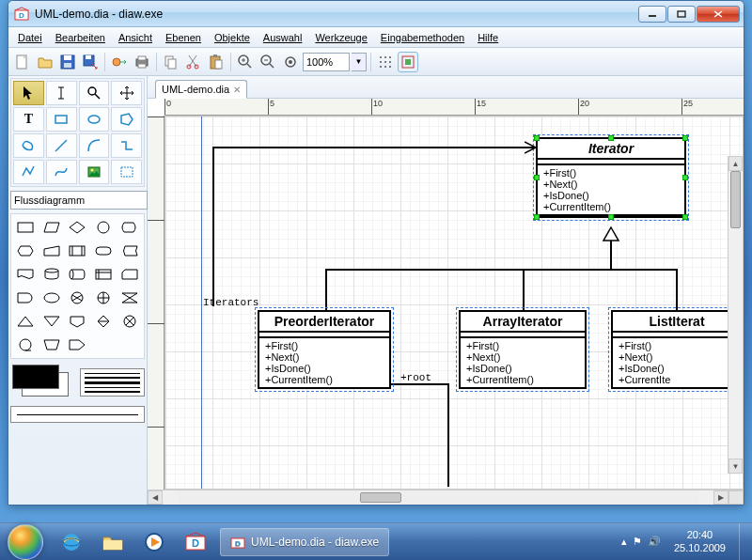 This screenshot has width=752, height=560. Describe the element at coordinates (446, 497) in the screenshot. I see `horizontal-scrollbar: ◀ ▶` at that location.